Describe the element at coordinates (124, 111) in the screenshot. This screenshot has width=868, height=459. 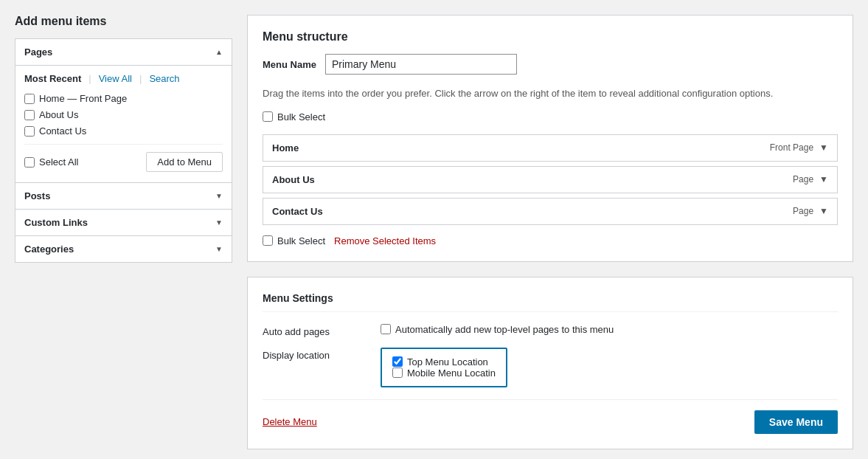
I see `pages-accordion: Pages ▲ Most Recent | View All | Search …` at that location.